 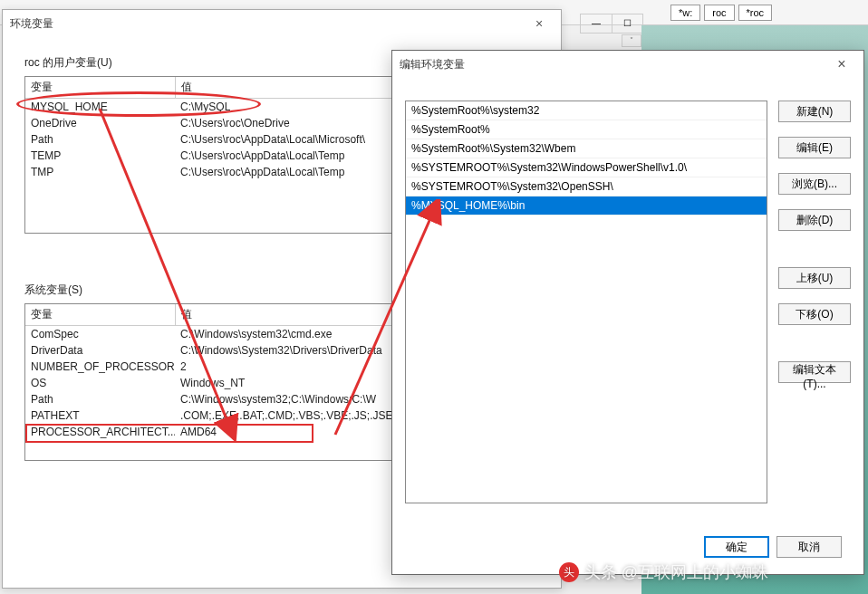 I want to click on cancel-button: 取消, so click(x=809, y=547).